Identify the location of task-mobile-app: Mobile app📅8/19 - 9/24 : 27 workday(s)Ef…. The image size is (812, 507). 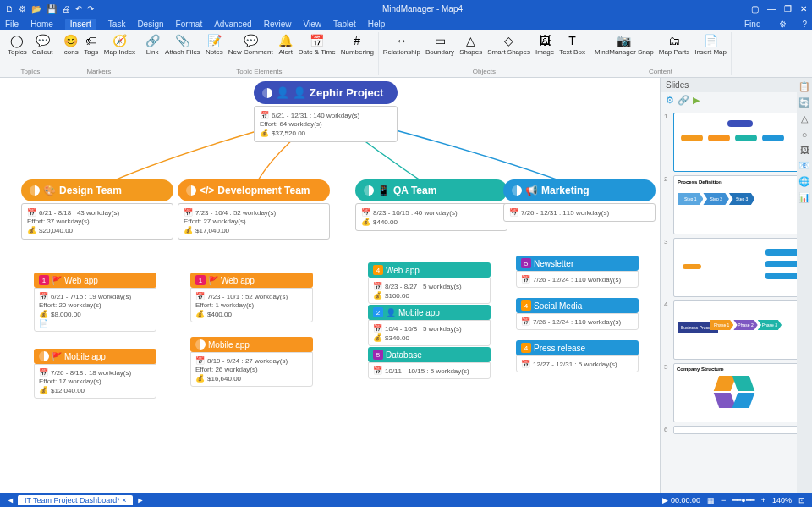
(252, 362).